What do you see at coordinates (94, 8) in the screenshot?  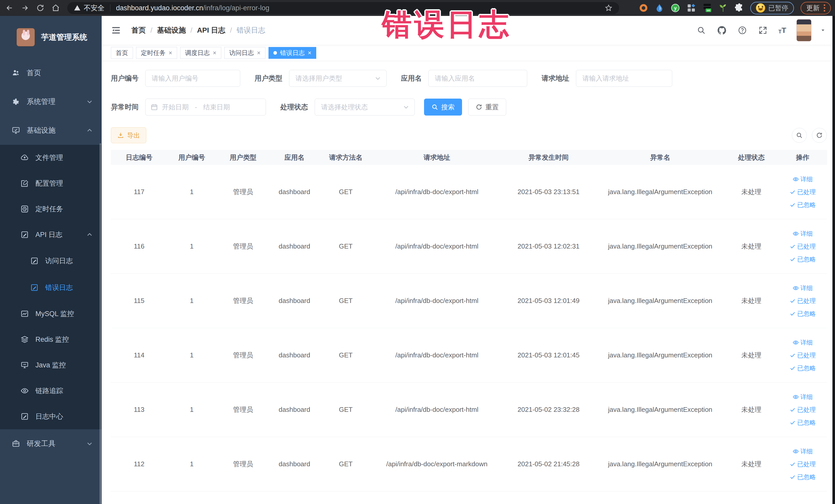 I see `security-chip: 不安全` at bounding box center [94, 8].